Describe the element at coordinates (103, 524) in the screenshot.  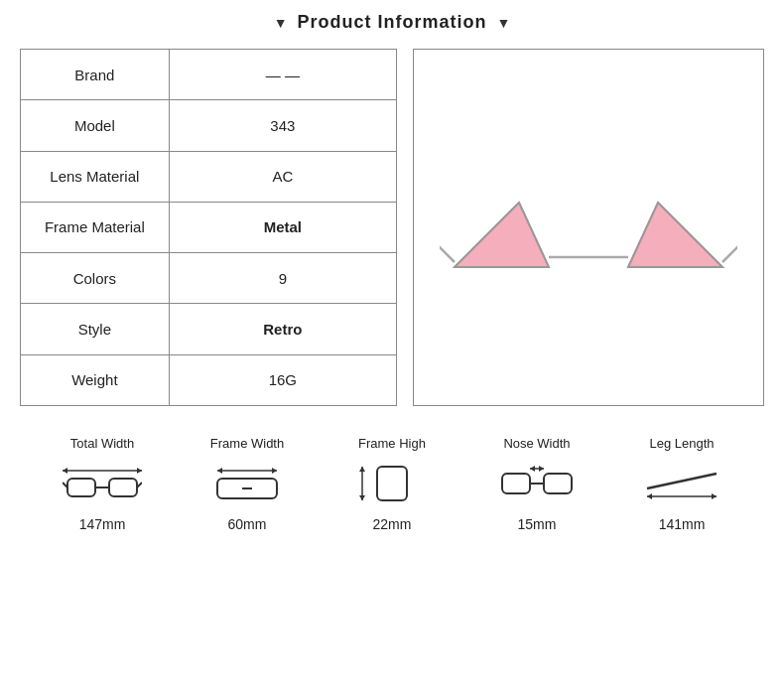
I see `measure-value: 147mm` at that location.